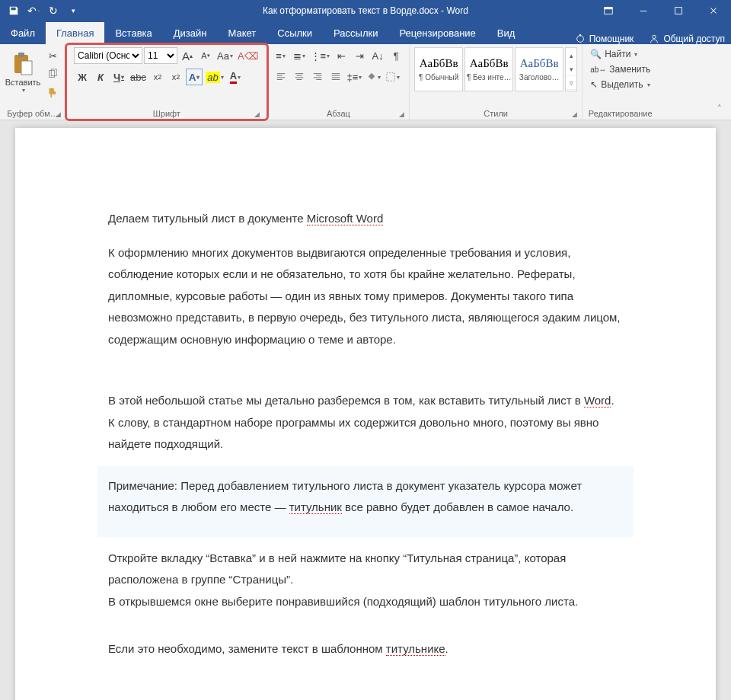 Image resolution: width=731 pixels, height=700 pixels. Describe the element at coordinates (295, 34) in the screenshot. I see `tab-references: Ссылки` at that location.